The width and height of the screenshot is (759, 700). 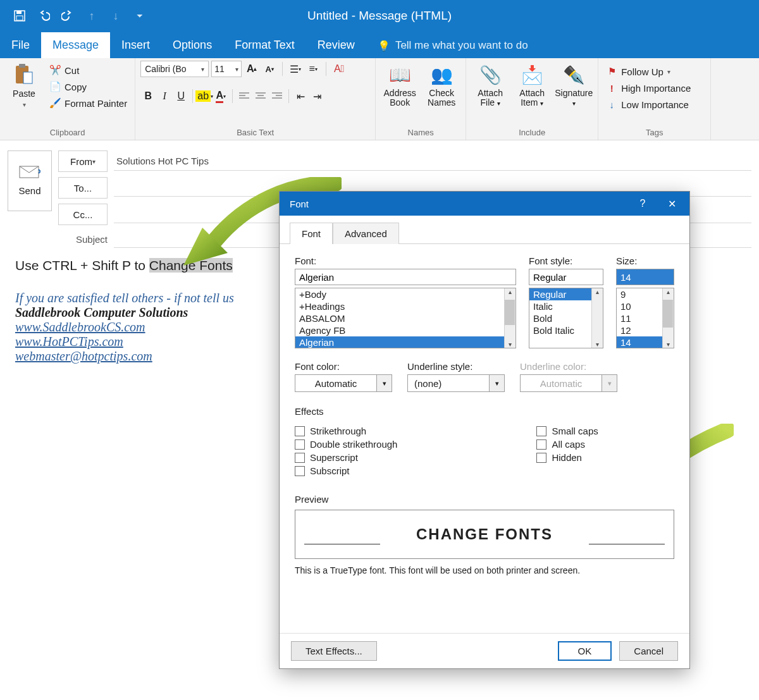 I want to click on qat-more-icon: ⏷, so click(x=140, y=16).